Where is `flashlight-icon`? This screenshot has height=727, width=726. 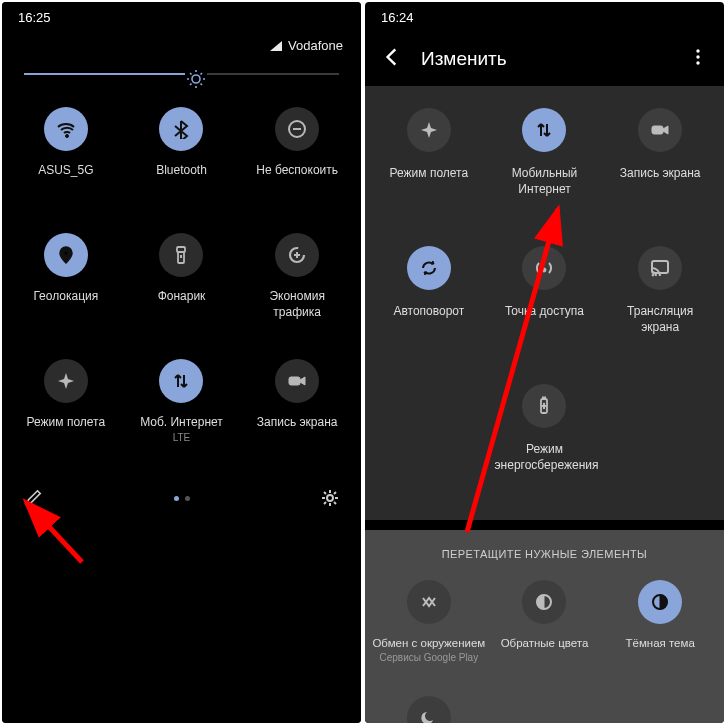
flashlight-icon is located at coordinates (181, 255).